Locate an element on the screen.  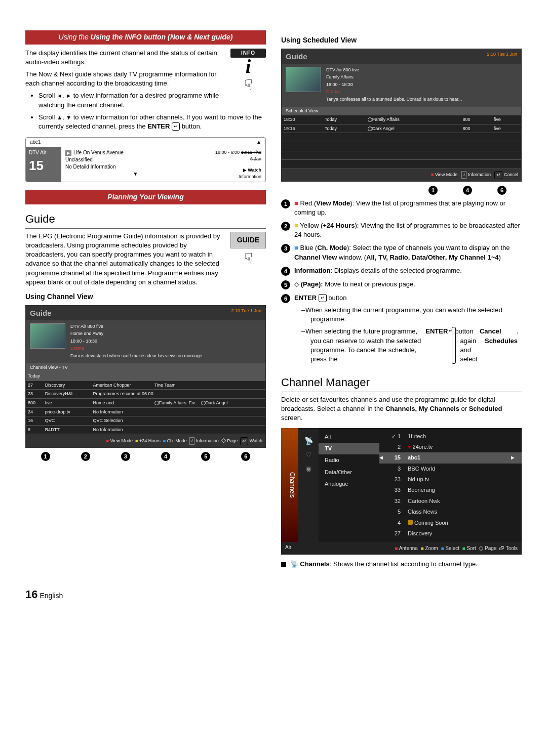
globe-icon: ◉ is located at coordinates (308, 469).